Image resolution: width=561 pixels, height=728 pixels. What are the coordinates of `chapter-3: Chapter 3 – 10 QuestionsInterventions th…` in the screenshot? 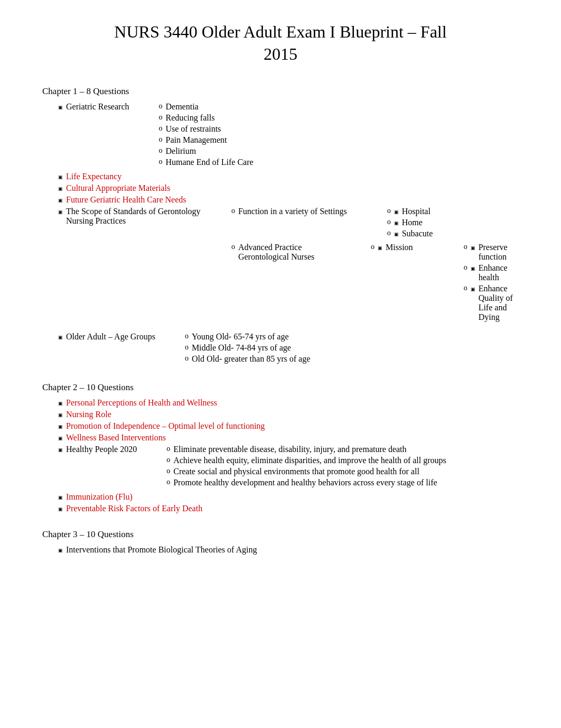 It's located at (280, 542).